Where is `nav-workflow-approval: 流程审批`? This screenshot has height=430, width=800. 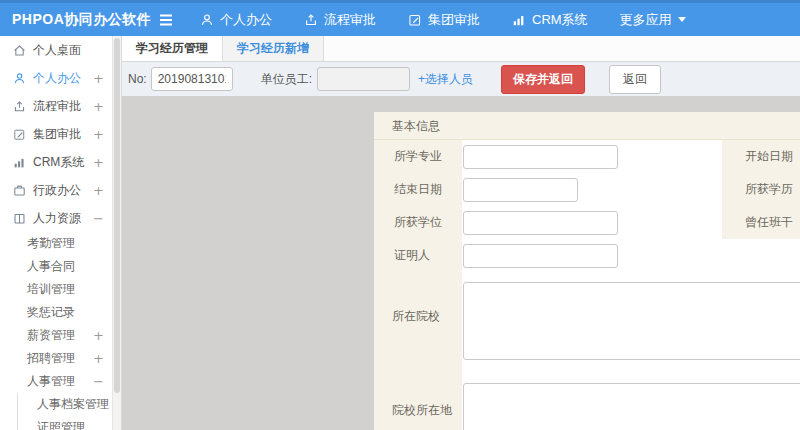 nav-workflow-approval: 流程审批 is located at coordinates (340, 20).